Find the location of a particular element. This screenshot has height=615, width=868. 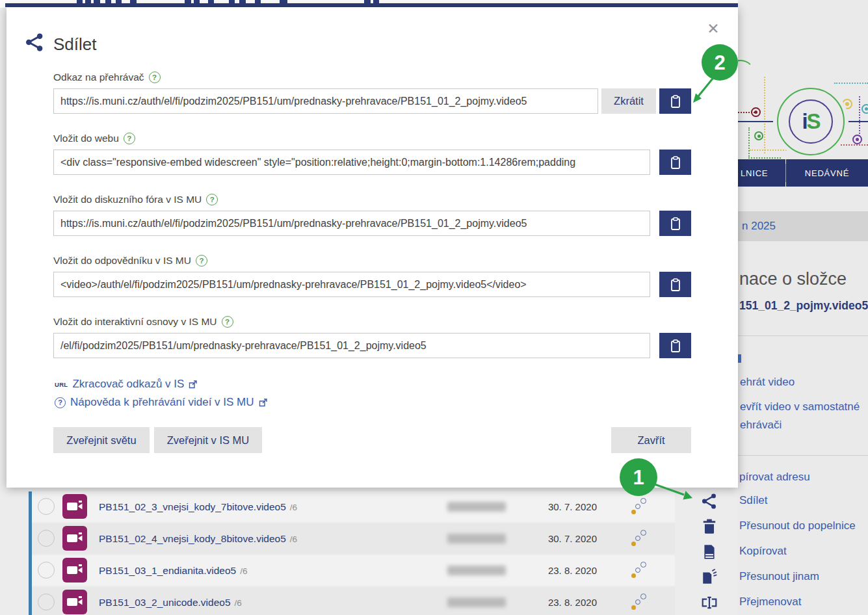

field-player-link: Odkaz na přehrávač ? https://is.muni.cz/… is located at coordinates (372, 92).